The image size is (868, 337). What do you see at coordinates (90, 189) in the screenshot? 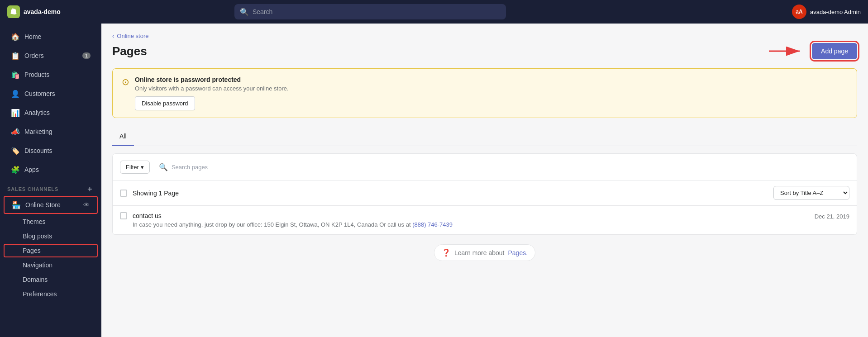
I see `add-sales-channel-button: ＋` at bounding box center [90, 189].